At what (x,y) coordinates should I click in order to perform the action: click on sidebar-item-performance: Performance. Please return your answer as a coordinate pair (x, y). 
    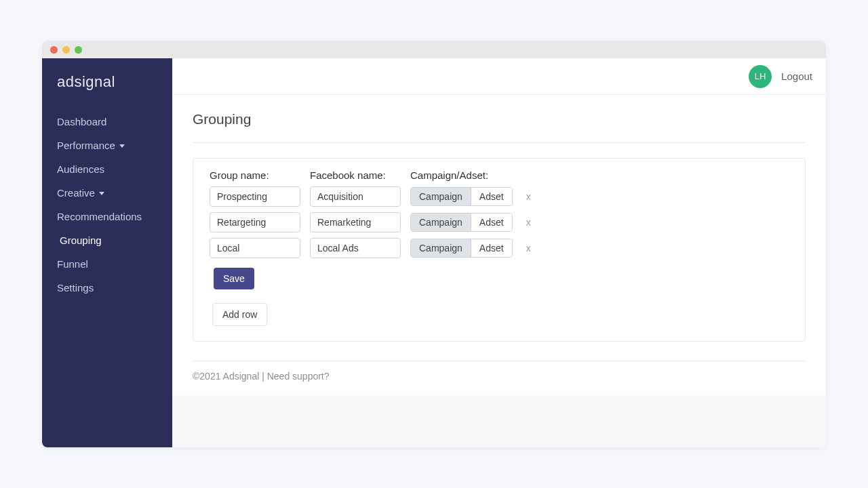
    Looking at the image, I should click on (107, 145).